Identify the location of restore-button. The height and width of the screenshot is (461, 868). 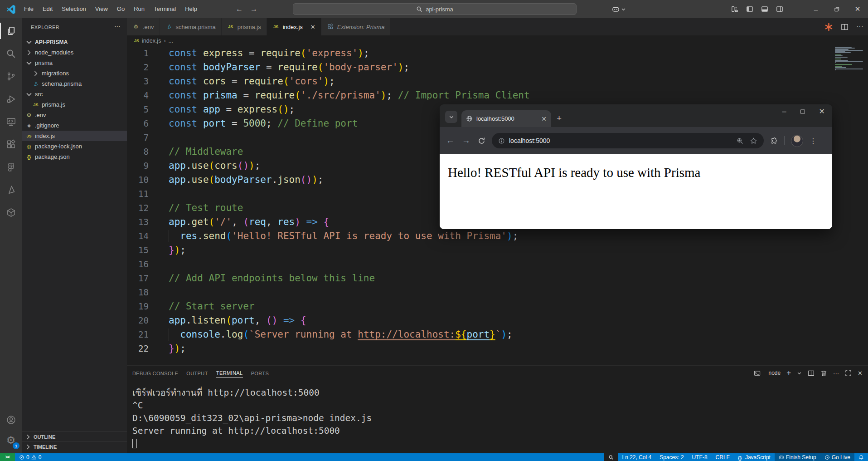
(837, 9).